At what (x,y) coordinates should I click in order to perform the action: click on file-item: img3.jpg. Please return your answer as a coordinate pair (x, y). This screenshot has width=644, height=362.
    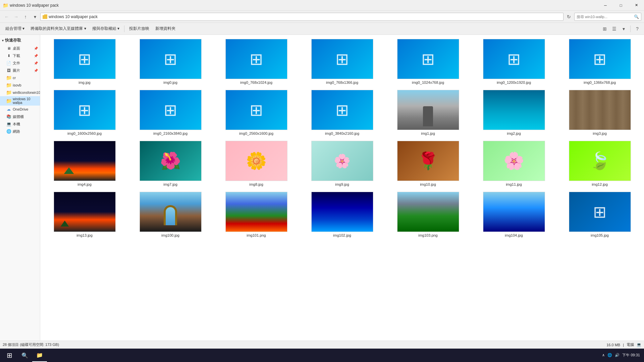
    Looking at the image, I should click on (600, 113).